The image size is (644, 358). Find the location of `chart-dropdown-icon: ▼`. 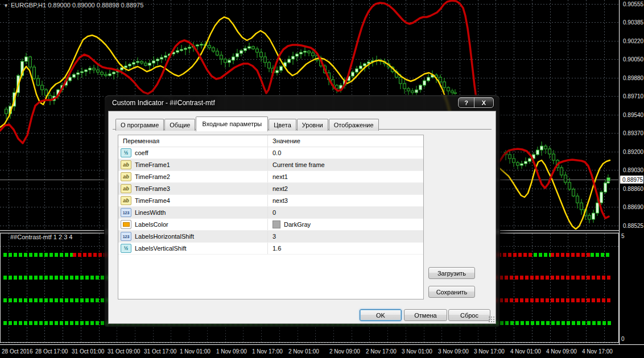

chart-dropdown-icon: ▼ is located at coordinates (6, 6).